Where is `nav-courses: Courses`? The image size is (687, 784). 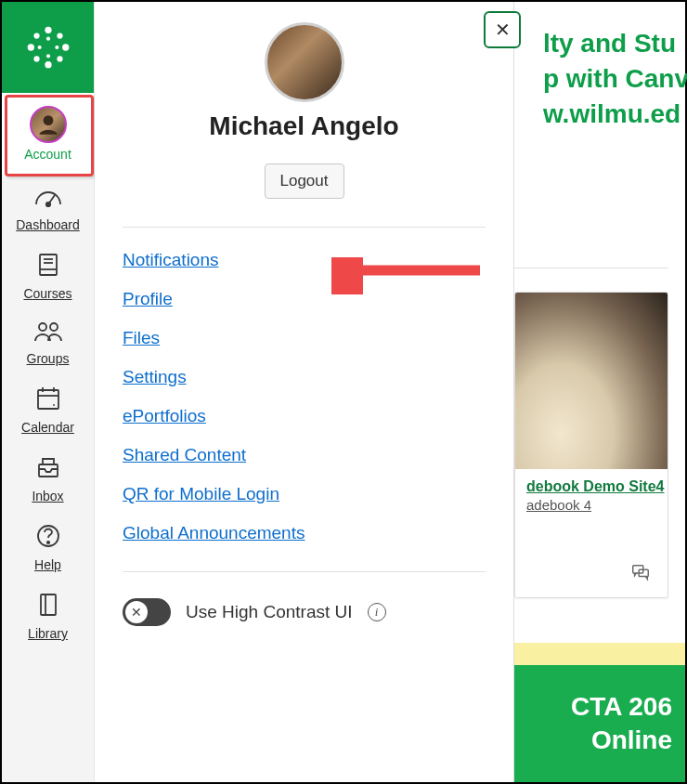 nav-courses: Courses is located at coordinates (48, 276).